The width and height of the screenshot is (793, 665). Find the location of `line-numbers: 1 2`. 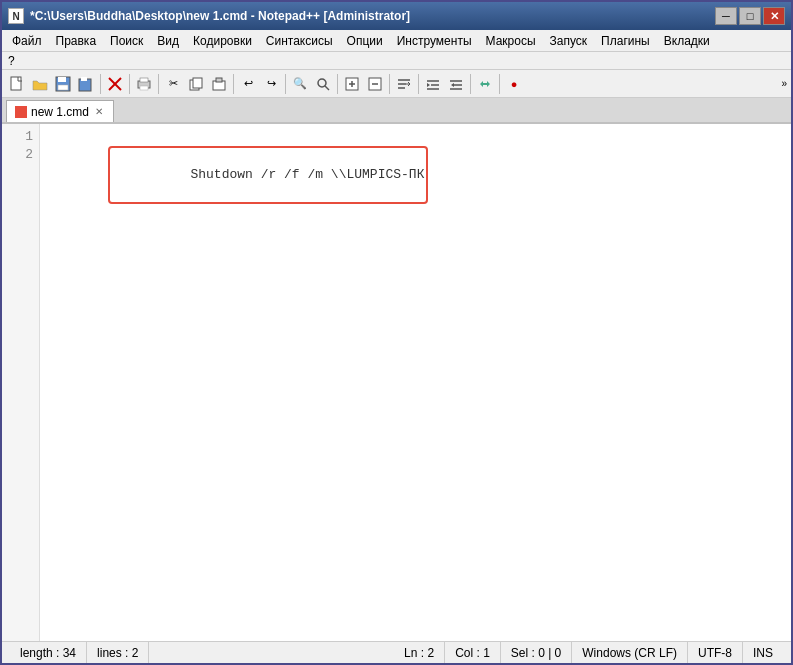

line-numbers: 1 2 is located at coordinates (21, 382).